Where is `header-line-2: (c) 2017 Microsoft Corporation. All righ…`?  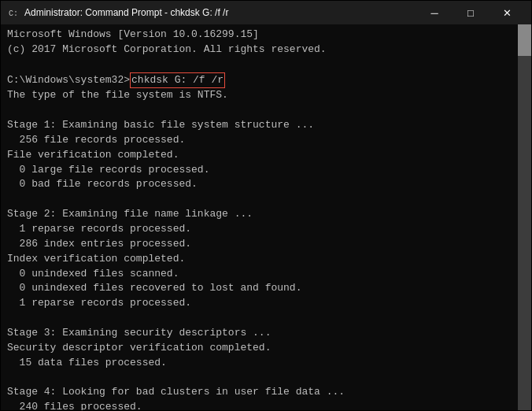 header-line-2: (c) 2017 Microsoft Corporation. All righ… is located at coordinates (259, 50).